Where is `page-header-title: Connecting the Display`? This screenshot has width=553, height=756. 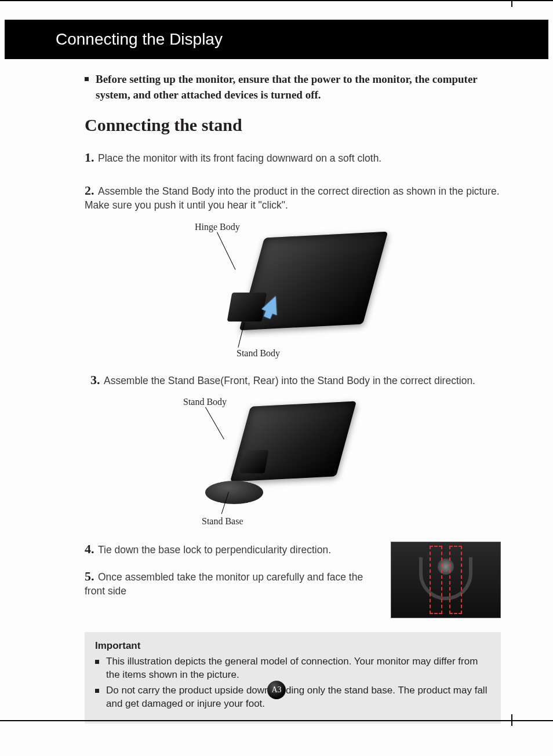
page-header-title: Connecting the Display is located at coordinates (139, 39).